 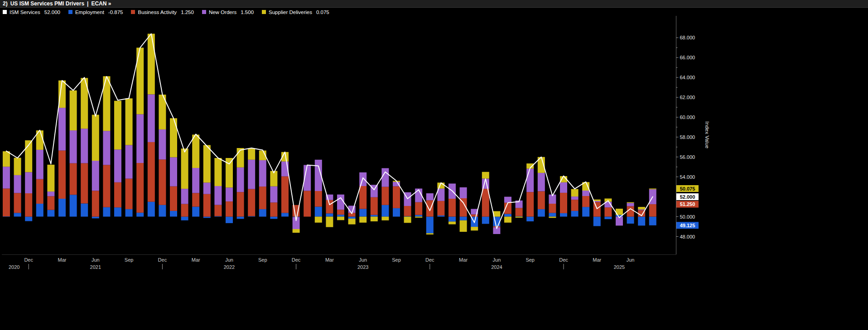 What do you see at coordinates (688, 117) in the screenshot?
I see `y-axis-label: 60.000` at bounding box center [688, 117].